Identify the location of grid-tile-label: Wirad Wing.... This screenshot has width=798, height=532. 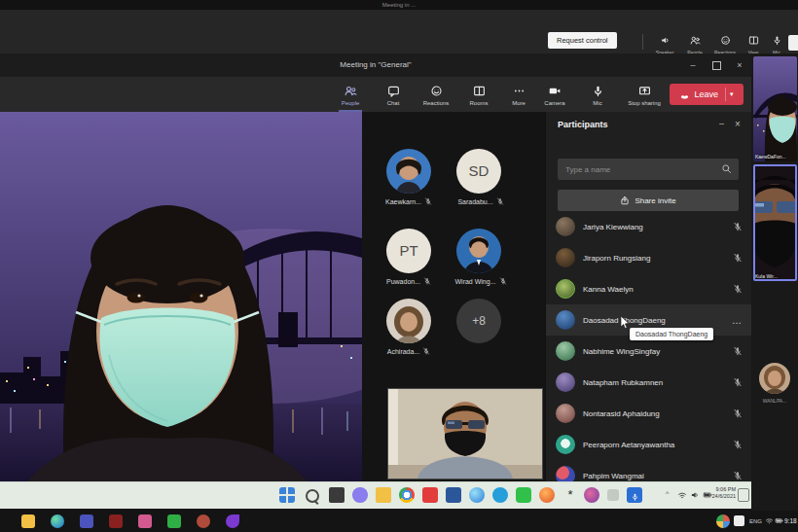
(481, 281).